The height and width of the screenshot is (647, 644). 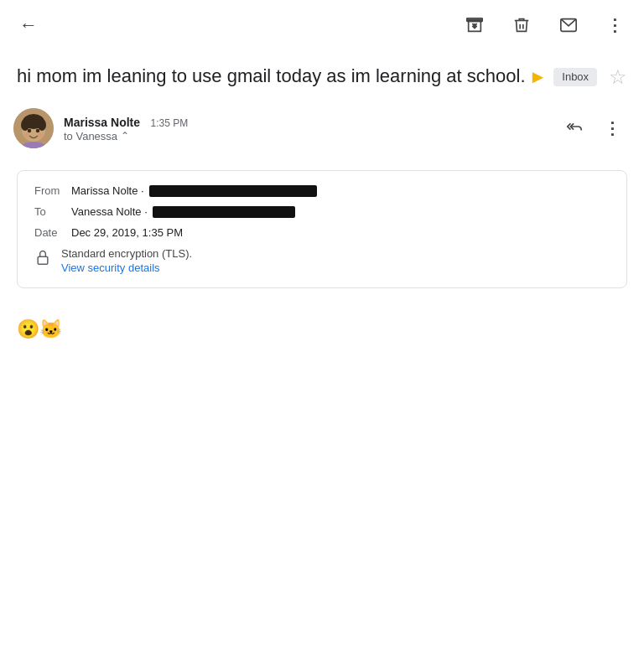 I want to click on from-email-redacted, so click(x=233, y=191).